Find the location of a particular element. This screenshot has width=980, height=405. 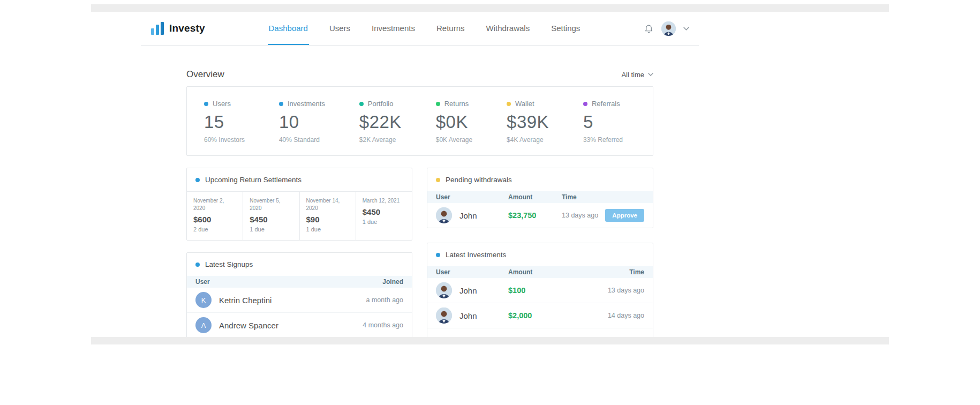

settlement-item: November 14, 2020 $90 1 due is located at coordinates (328, 216).